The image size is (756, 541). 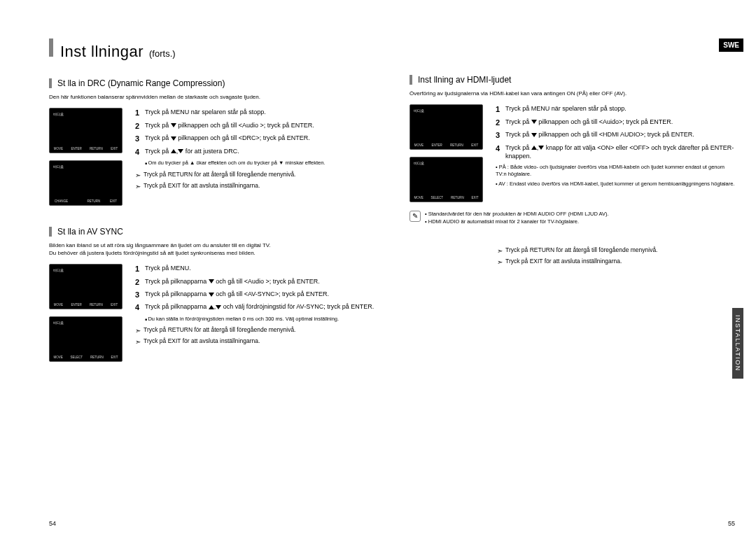 I want to click on section-head-hdmi: Inst llning av HDMI-ljudet, so click(x=573, y=80).